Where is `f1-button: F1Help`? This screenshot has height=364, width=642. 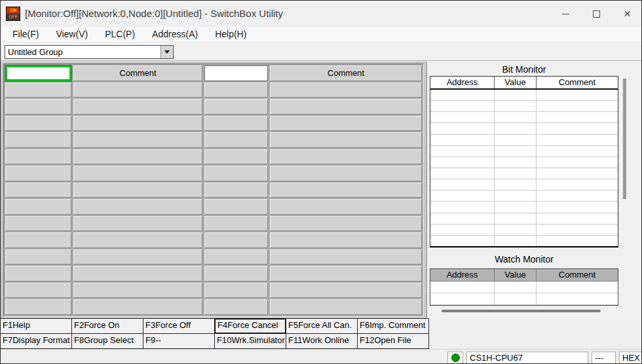
f1-button: F1Help is located at coordinates (36, 326).